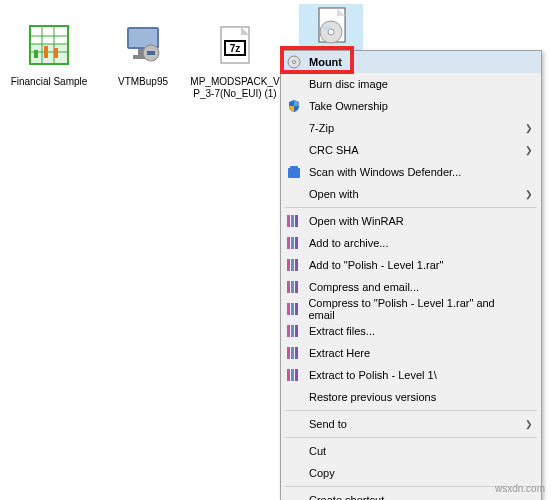  What do you see at coordinates (294, 106) in the screenshot?
I see `shield-icon` at bounding box center [294, 106].